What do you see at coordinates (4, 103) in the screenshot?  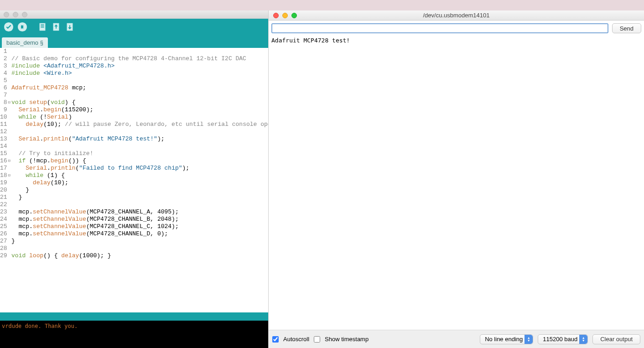 I see `line-number: 8` at bounding box center [4, 103].